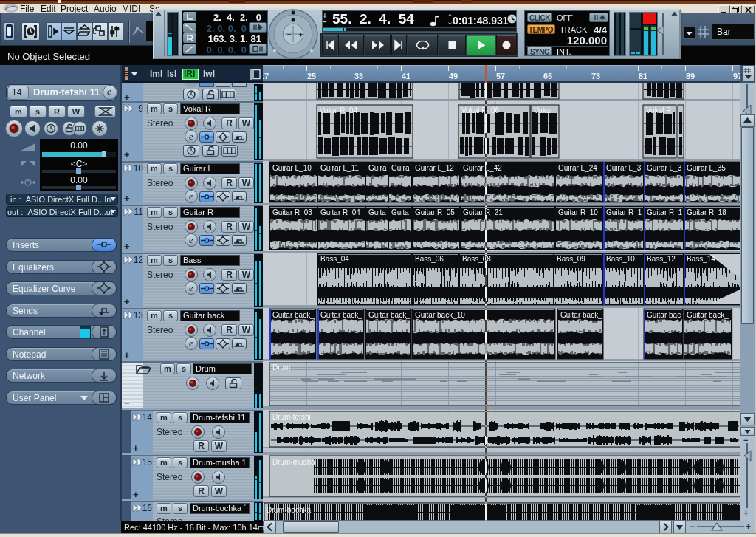 This screenshot has width=756, height=537. What do you see at coordinates (406, 76) in the screenshot?
I see `svg-text: 41` at bounding box center [406, 76].